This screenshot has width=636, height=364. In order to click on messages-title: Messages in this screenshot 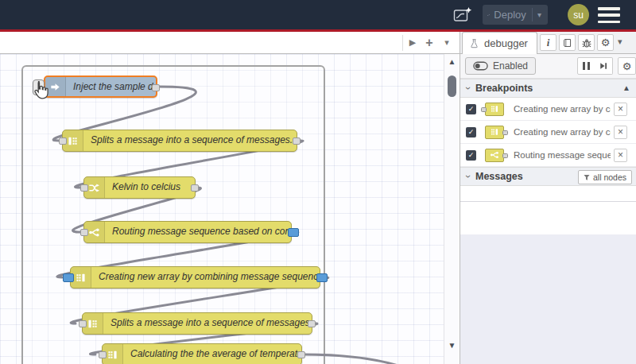, I will do `click(499, 176)`.